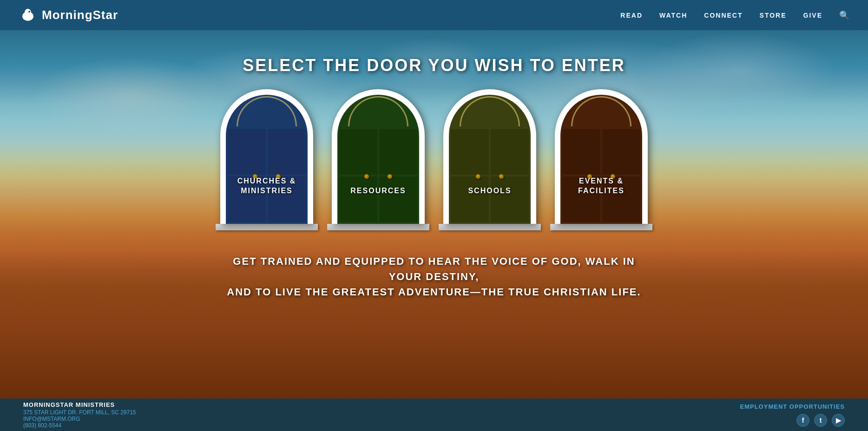 Image resolution: width=868 pixels, height=431 pixels. What do you see at coordinates (80, 412) in the screenshot?
I see `footer-address: 375 STAR LIGHT DR. FORT MILL, SC 29715` at bounding box center [80, 412].